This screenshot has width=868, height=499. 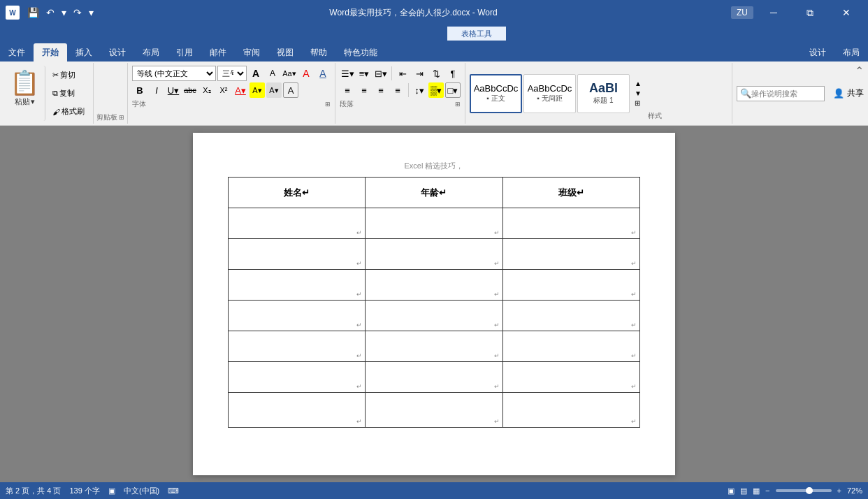 What do you see at coordinates (453, 73) in the screenshot?
I see `show-marks-button: ¶` at bounding box center [453, 73].